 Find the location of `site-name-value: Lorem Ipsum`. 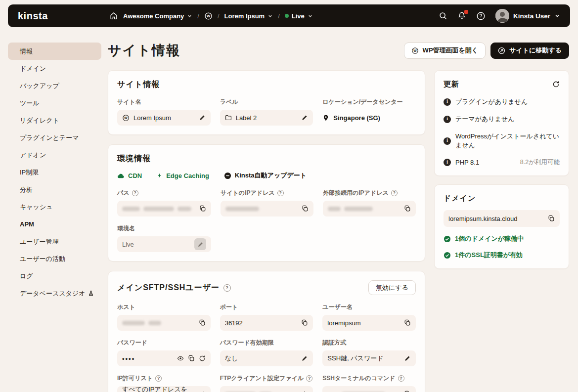

site-name-value: Lorem Ipsum is located at coordinates (152, 118).